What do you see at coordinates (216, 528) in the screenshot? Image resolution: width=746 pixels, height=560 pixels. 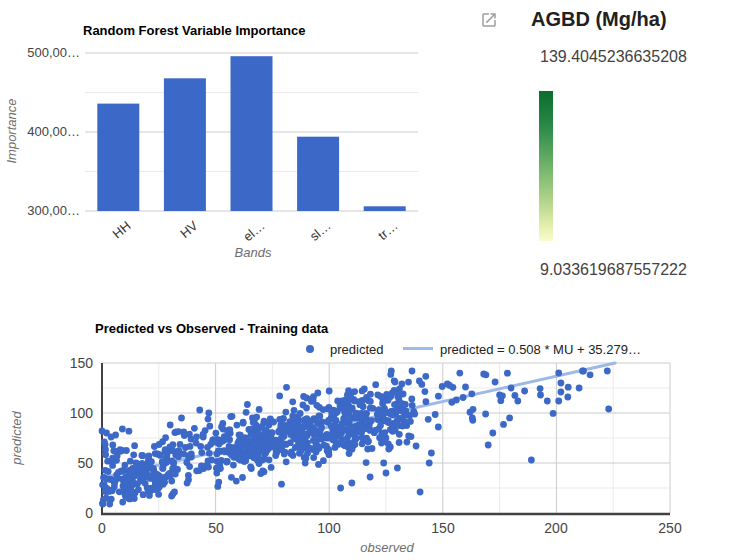 I see `scatter-x-tick-label: 50` at bounding box center [216, 528].